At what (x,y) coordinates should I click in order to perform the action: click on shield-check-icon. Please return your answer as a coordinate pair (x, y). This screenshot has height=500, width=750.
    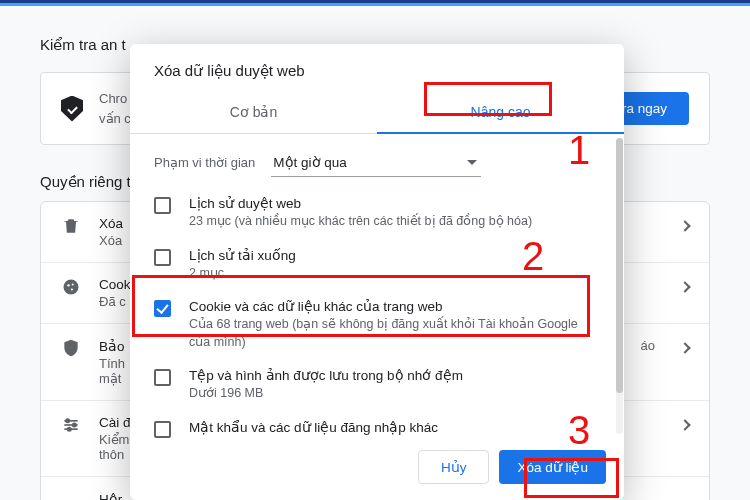
    Looking at the image, I should click on (72, 109).